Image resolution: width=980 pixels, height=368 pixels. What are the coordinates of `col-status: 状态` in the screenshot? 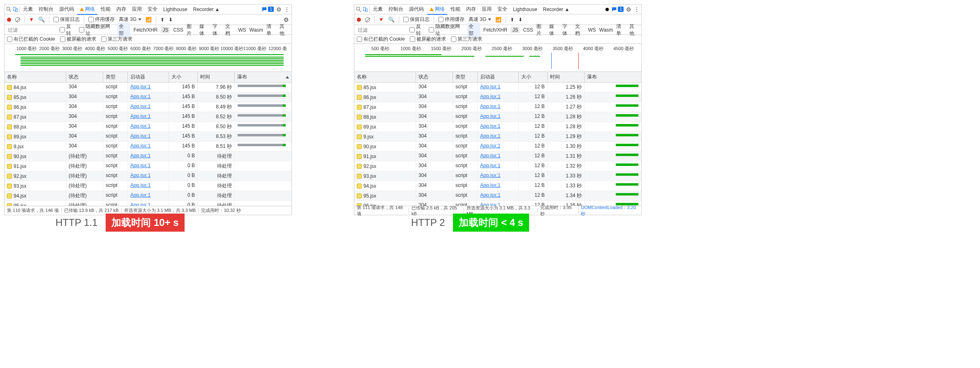 It's located at (435, 77).